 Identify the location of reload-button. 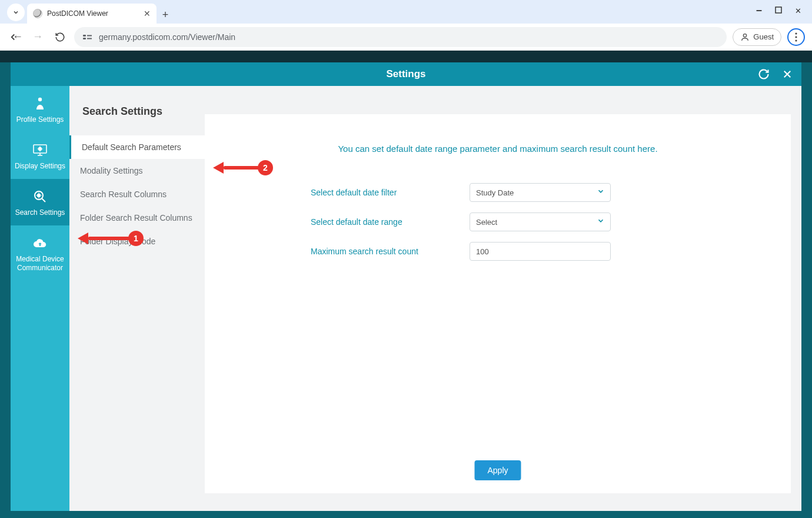
(60, 37).